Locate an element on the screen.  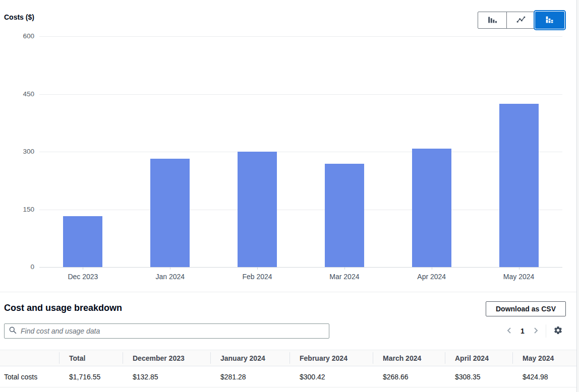
pagination: 1 is located at coordinates (534, 331).